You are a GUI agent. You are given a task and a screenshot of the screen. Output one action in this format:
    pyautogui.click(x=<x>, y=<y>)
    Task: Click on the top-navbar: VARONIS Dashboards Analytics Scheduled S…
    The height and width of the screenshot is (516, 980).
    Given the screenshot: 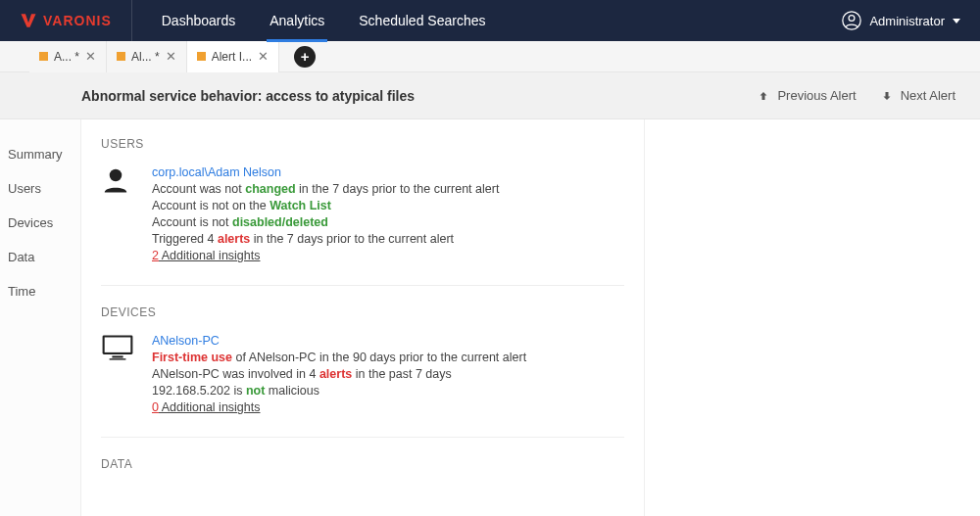 What is the action you would take?
    pyautogui.click(x=490, y=21)
    